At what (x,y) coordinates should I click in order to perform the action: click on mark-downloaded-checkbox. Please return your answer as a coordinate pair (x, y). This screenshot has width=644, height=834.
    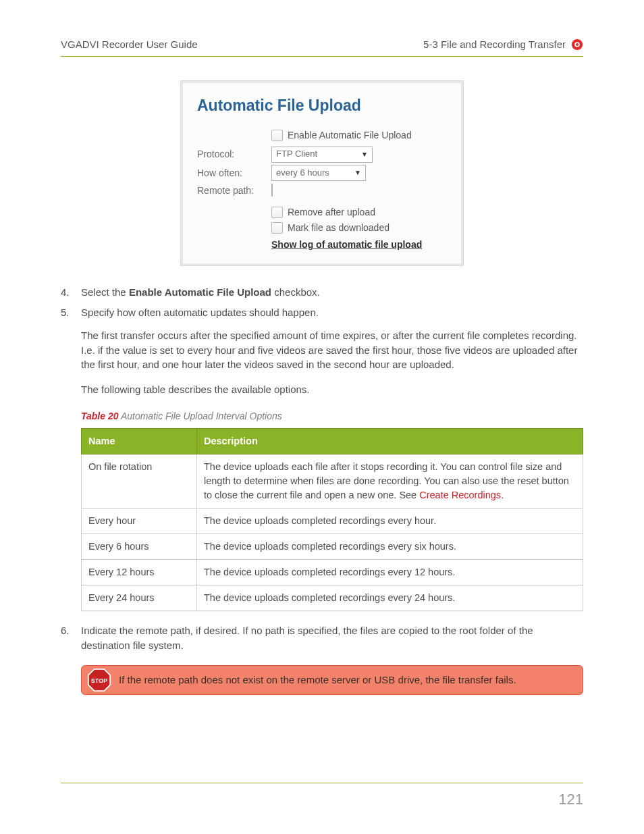
    Looking at the image, I should click on (277, 228).